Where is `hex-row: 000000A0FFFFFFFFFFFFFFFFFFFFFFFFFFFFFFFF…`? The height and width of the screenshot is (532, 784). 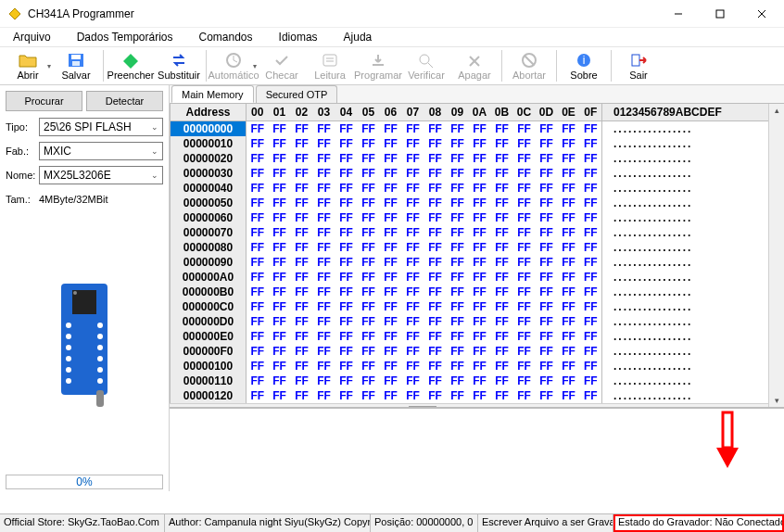
hex-row: 000000A0FFFFFFFFFFFFFFFFFFFFFFFFFFFFFFFF… is located at coordinates (470, 277).